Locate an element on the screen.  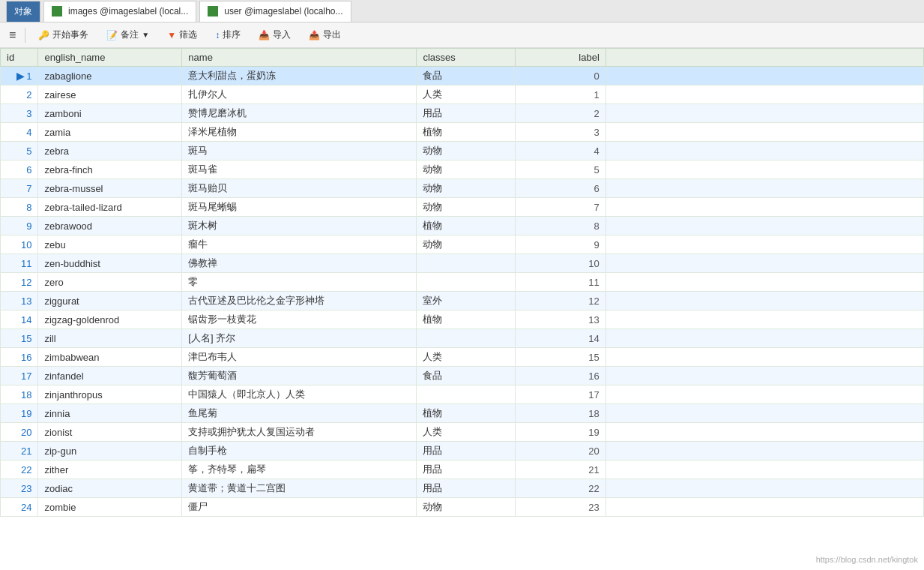
cell-label: 3 is located at coordinates (561, 132).